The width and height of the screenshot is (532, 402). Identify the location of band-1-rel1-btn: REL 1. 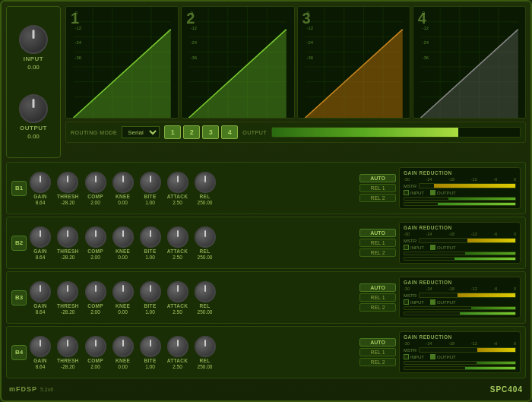
(378, 188).